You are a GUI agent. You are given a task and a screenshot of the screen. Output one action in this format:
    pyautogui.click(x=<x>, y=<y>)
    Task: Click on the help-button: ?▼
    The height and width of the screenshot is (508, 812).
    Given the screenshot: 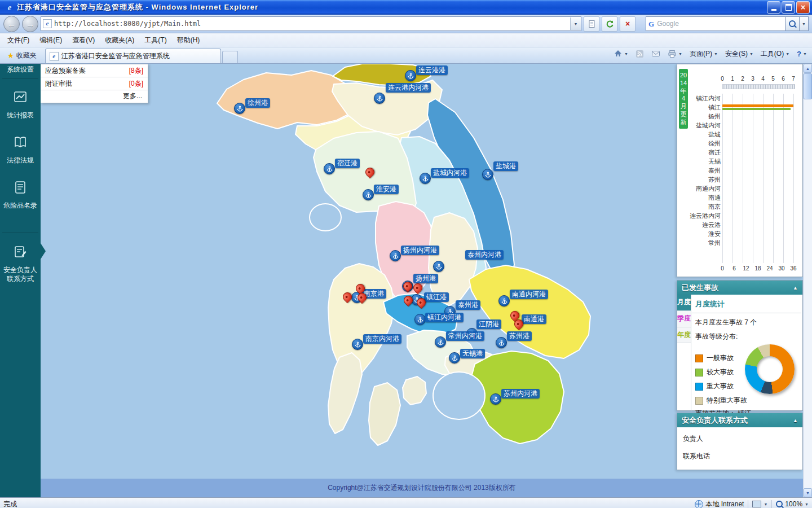 What is the action you would take?
    pyautogui.click(x=802, y=54)
    